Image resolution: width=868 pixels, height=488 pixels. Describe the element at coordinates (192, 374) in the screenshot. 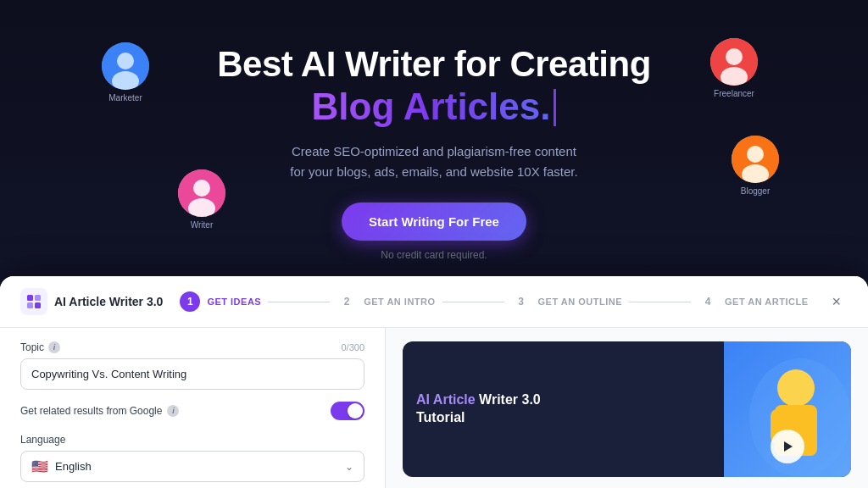

I see `topic-input` at that location.